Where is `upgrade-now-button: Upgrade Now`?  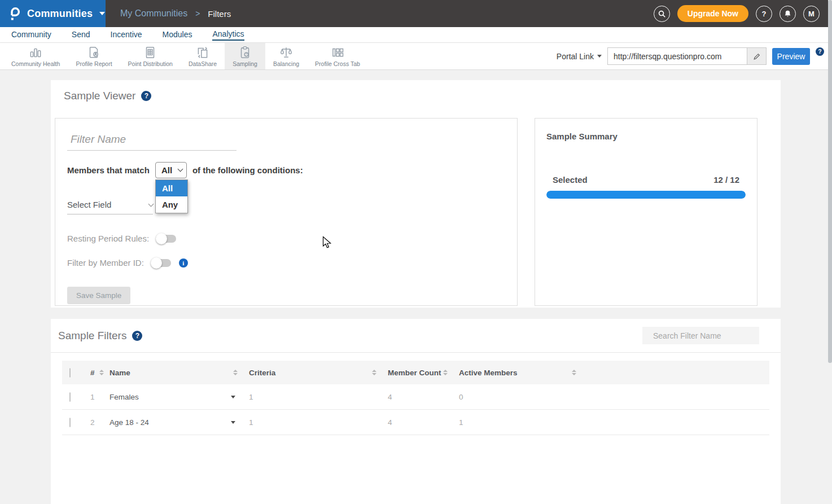
upgrade-now-button: Upgrade Now is located at coordinates (713, 14).